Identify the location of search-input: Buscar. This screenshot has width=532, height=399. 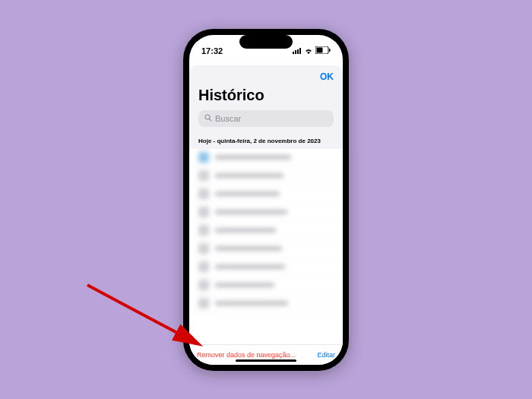
(266, 119).